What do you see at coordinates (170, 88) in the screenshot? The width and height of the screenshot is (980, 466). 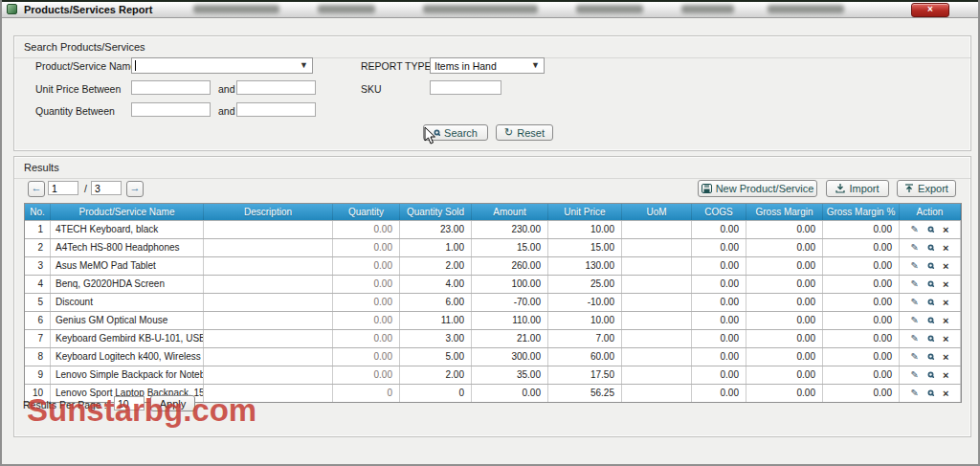 I see `unit-price-min-input` at bounding box center [170, 88].